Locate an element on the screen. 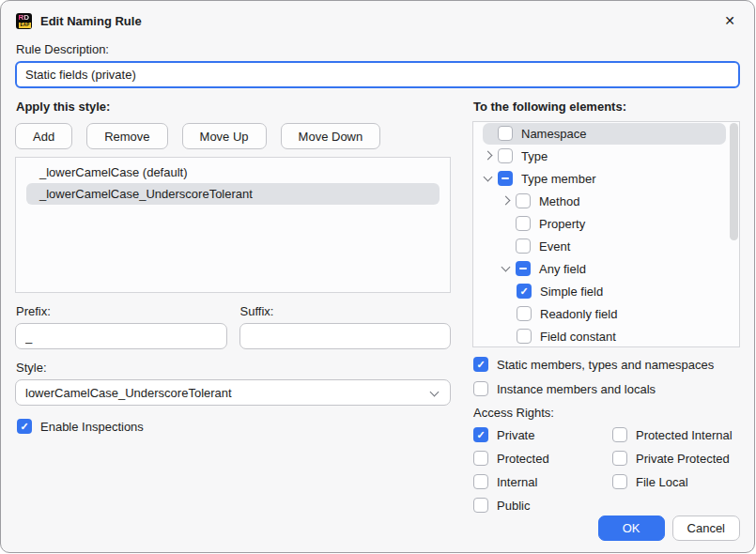 This screenshot has height=554, width=756. tree-row-namespace: Namespace is located at coordinates (607, 133).